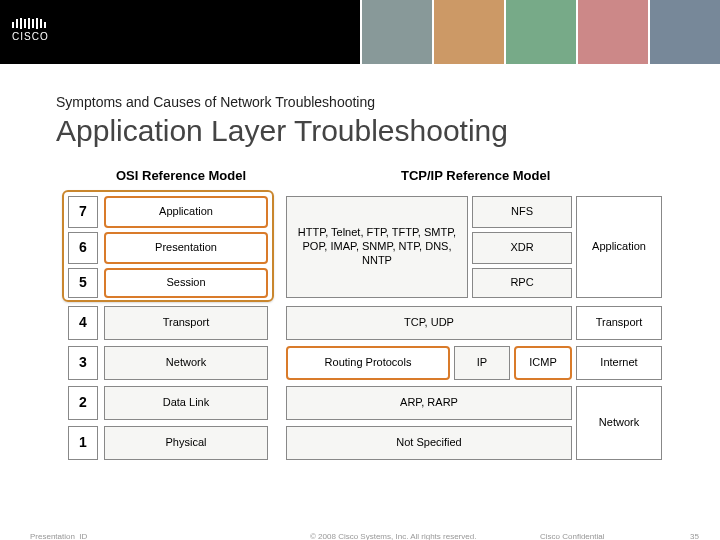 The width and height of the screenshot is (720, 540). What do you see at coordinates (83, 363) in the screenshot?
I see `osi-num-3: 3` at bounding box center [83, 363].